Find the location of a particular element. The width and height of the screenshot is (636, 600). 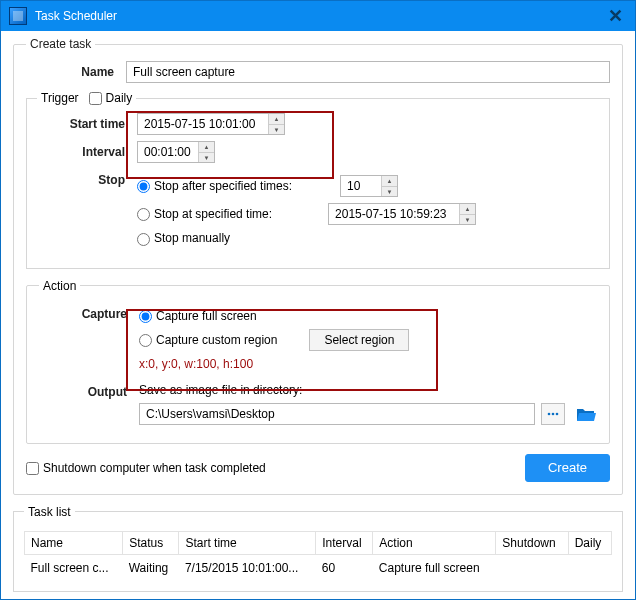

stop-at-value: ▲▼ is located at coordinates (402, 214).